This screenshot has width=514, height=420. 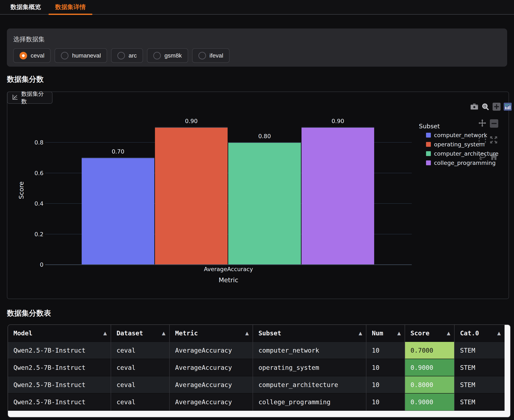 I want to click on column-header-label: Dataset, so click(x=130, y=333).